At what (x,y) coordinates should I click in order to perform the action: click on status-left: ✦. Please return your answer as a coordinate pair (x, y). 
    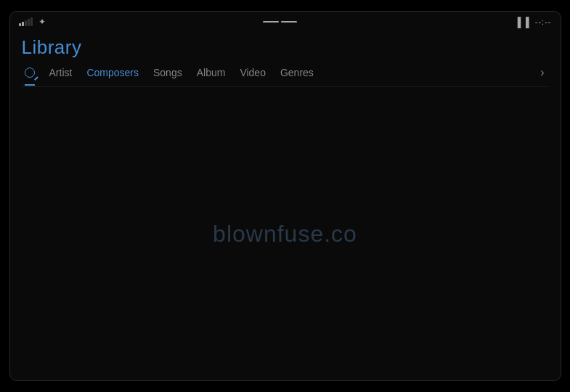
    Looking at the image, I should click on (32, 22).